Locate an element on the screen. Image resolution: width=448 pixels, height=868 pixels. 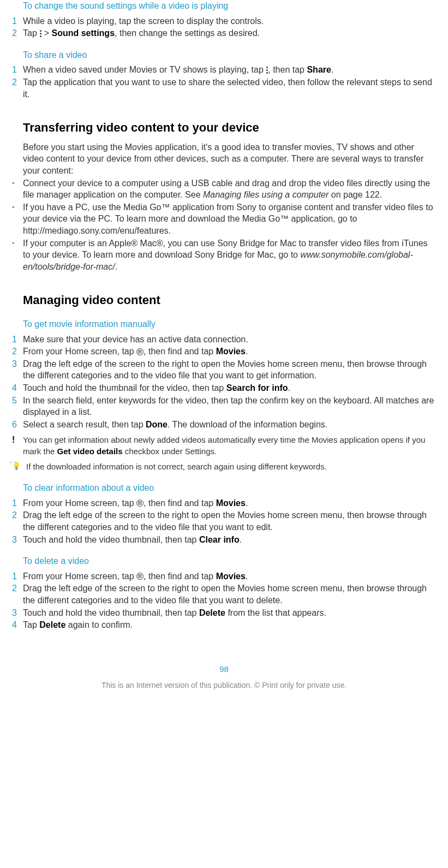
subheading-share-video: To share a video is located at coordinates (229, 55).